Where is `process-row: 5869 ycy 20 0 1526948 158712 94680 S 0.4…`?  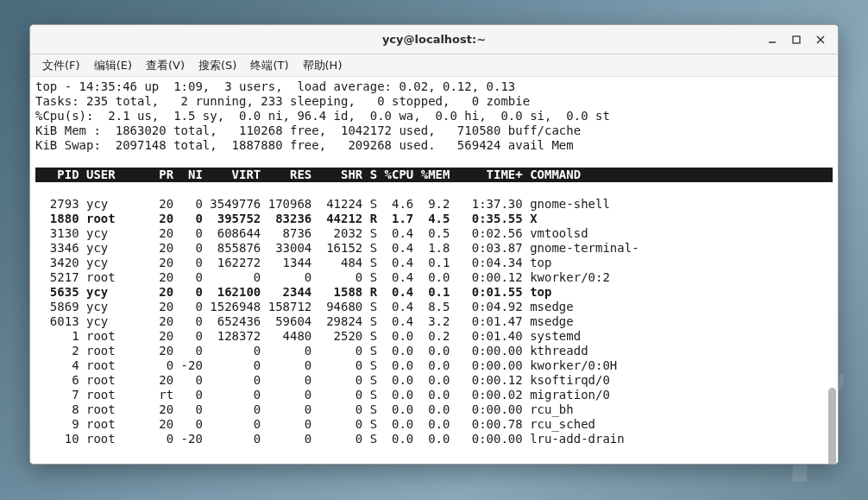 process-row: 5869 ycy 20 0 1526948 158712 94680 S 0.4… is located at coordinates (305, 307).